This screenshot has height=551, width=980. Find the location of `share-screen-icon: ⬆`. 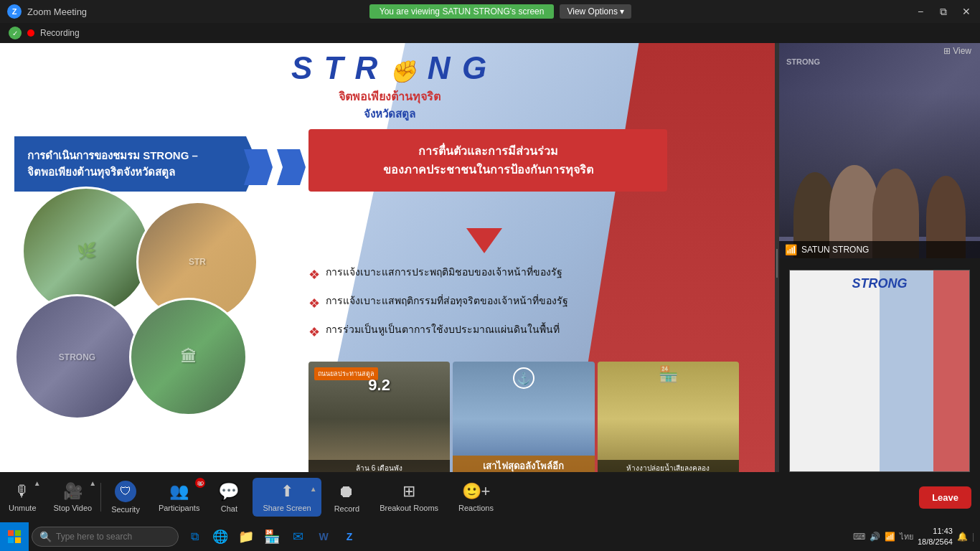

share-screen-icon: ⬆ is located at coordinates (287, 491).